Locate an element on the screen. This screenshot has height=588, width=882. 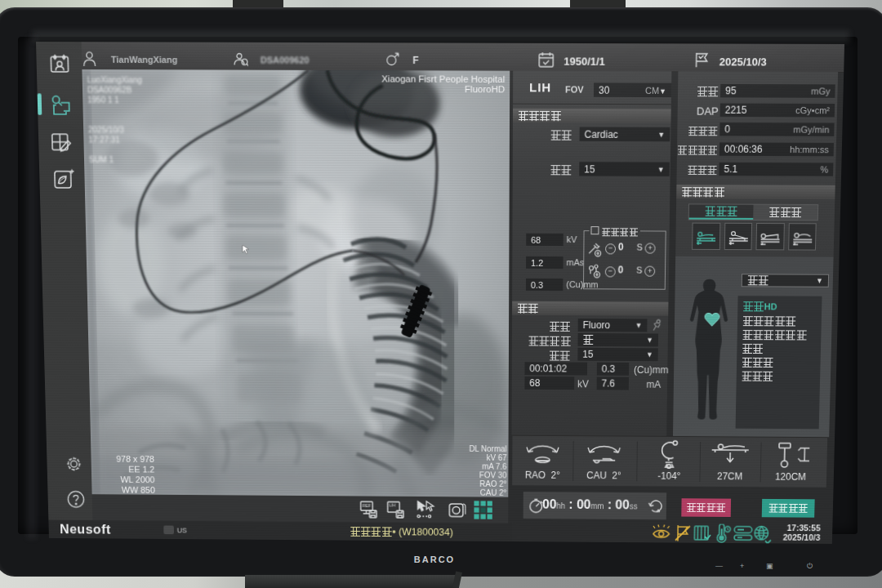
svg-text: SUM 1 is located at coordinates (101, 160).